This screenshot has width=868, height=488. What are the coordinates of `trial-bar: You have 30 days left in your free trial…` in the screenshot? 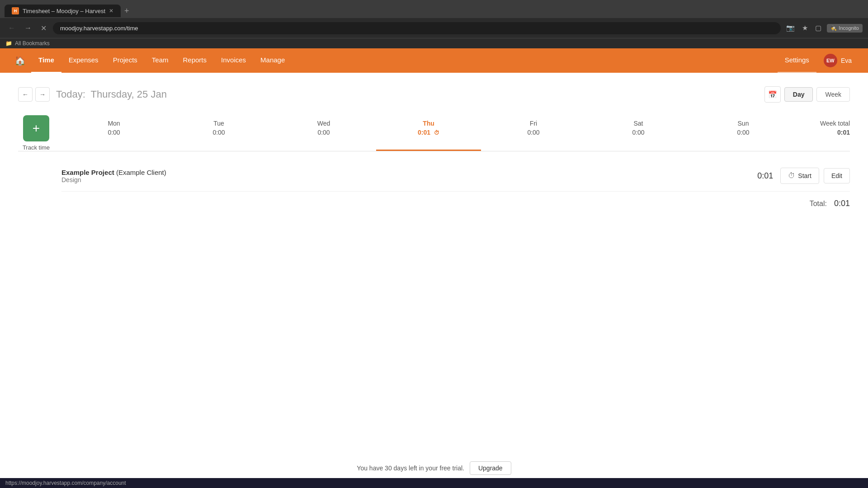 It's located at (434, 468).